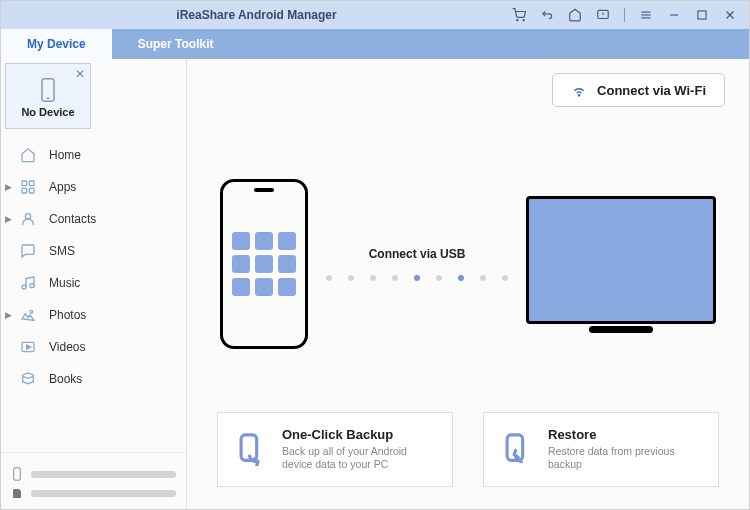 This screenshot has height=510, width=750. What do you see at coordinates (256, 15) in the screenshot?
I see `app-title: iReaShare Android Manager` at bounding box center [256, 15].